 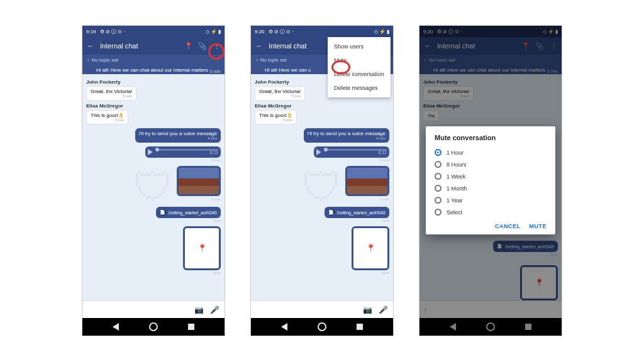 I want to click on radio-1-year: 1 Year, so click(x=491, y=200).